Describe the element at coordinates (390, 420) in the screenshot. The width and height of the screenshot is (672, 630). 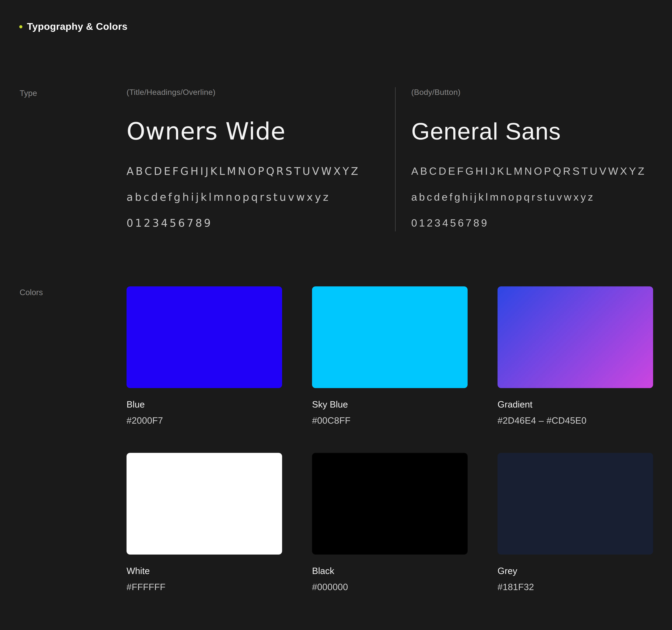
I see `swatch-hex: #00C8FF` at that location.